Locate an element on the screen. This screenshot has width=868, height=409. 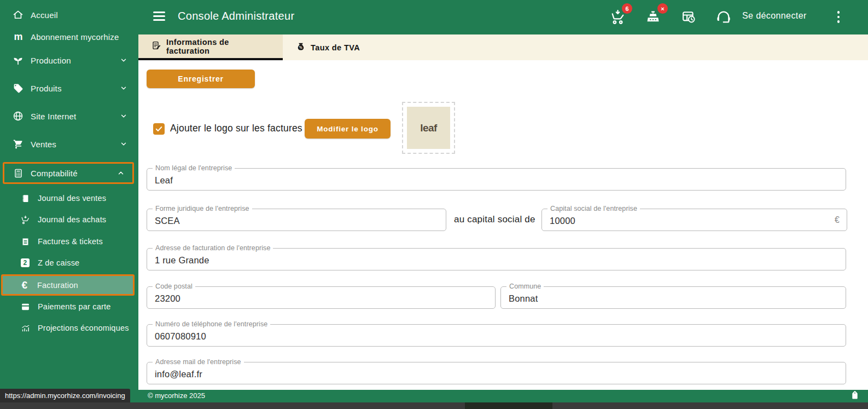
euro-suffix: € is located at coordinates (837, 220).